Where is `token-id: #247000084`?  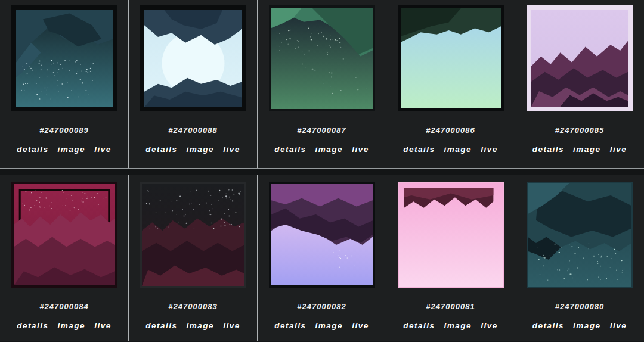
token-id: #247000084 is located at coordinates (64, 306).